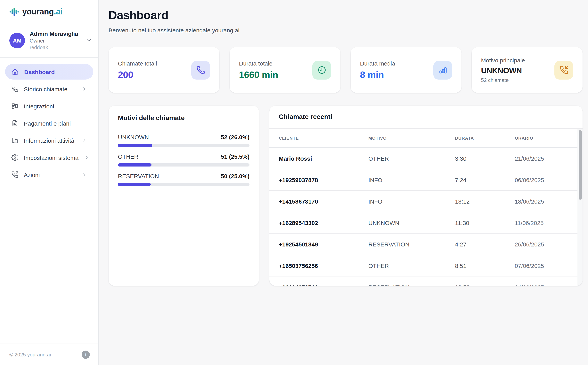 This screenshot has height=365, width=588. Describe the element at coordinates (40, 72) in the screenshot. I see `sidebar-item-label: Dashboard` at that location.